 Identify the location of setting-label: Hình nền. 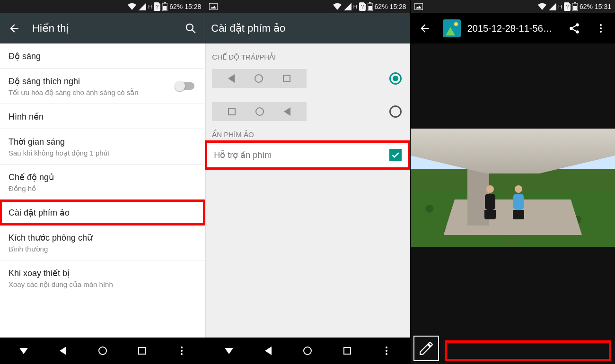
(102, 117).